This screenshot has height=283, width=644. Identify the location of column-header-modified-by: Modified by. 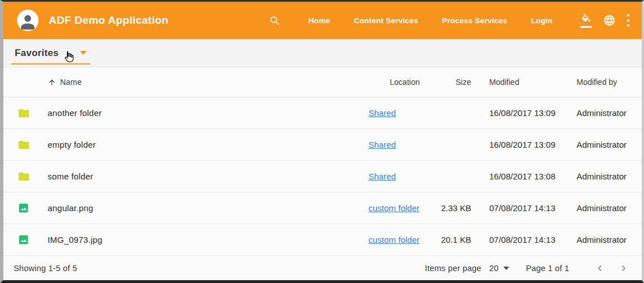
(609, 82).